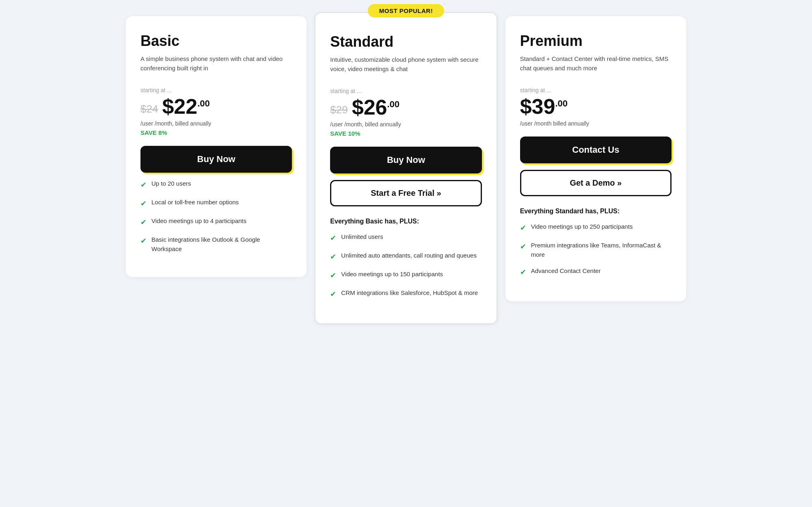  I want to click on plan-description: Standard + Contact Center with real-time…, so click(596, 67).